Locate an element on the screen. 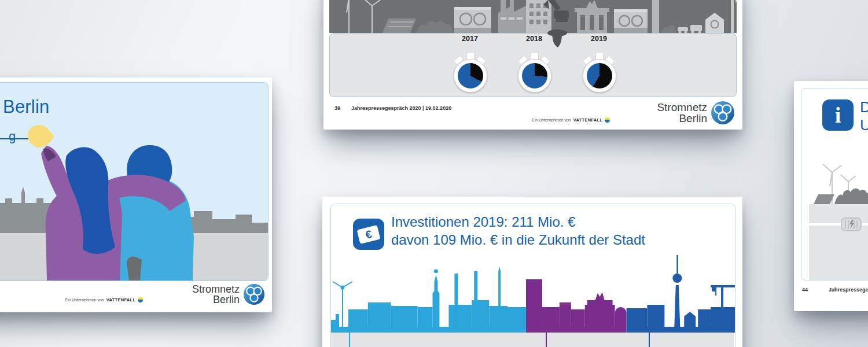 The image size is (868, 347). vattenfall-prefix-text: Ein Unternehmen von is located at coordinates (84, 300).